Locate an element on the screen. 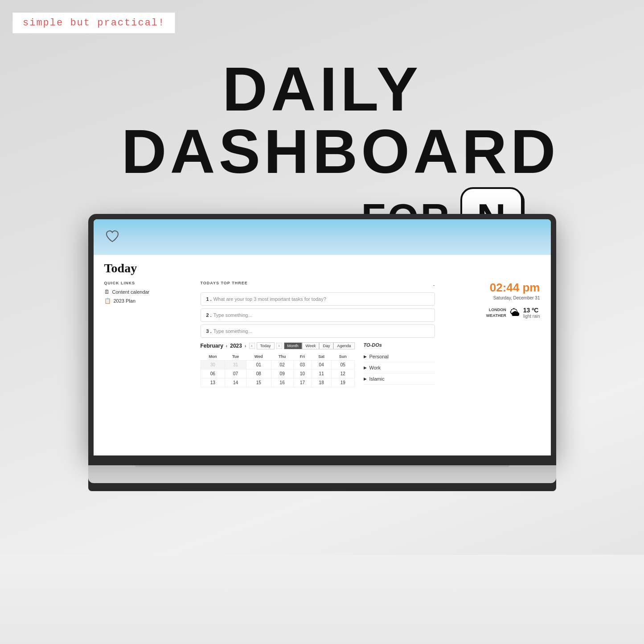  calendar-month: February is located at coordinates (212, 346).